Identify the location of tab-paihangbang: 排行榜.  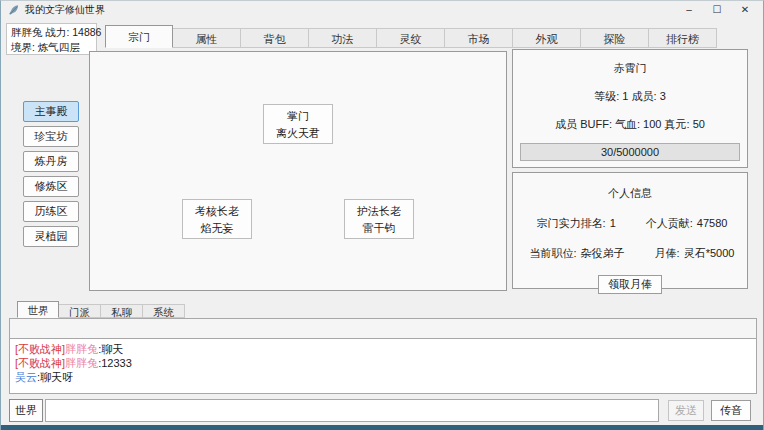
(683, 38).